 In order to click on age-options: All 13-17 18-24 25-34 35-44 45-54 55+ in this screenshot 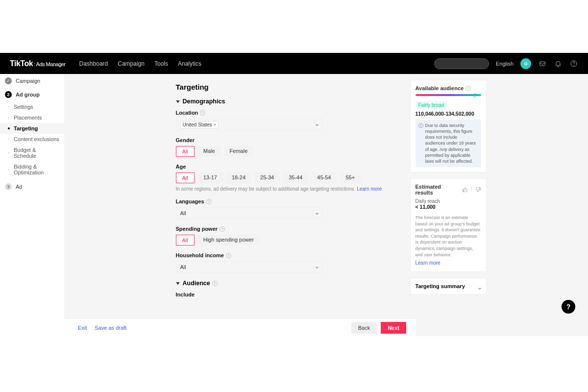, I will do `click(285, 178)`.